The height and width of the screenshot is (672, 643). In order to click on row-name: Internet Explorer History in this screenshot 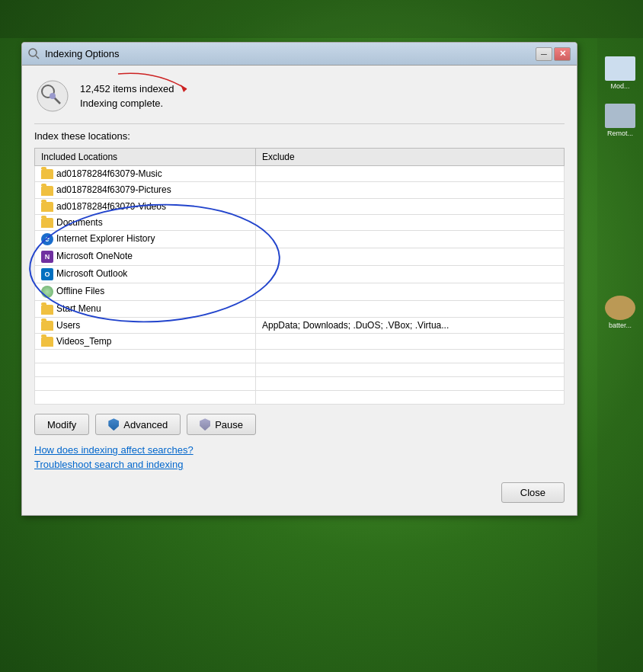, I will do `click(105, 238)`.